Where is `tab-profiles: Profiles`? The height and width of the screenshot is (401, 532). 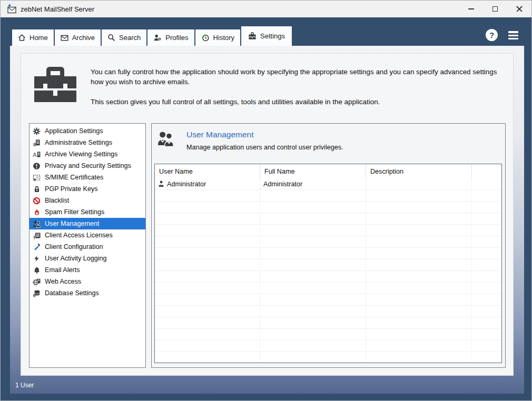
tab-profiles: Profiles is located at coordinates (171, 38).